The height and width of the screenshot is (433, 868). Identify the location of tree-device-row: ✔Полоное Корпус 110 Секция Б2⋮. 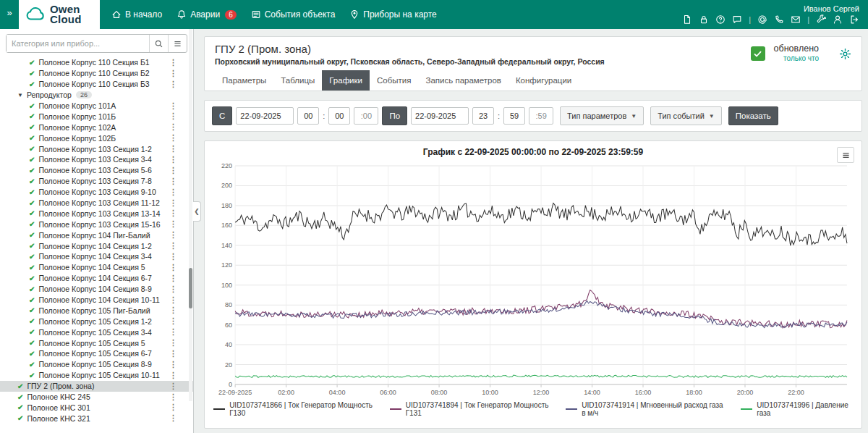
(97, 74).